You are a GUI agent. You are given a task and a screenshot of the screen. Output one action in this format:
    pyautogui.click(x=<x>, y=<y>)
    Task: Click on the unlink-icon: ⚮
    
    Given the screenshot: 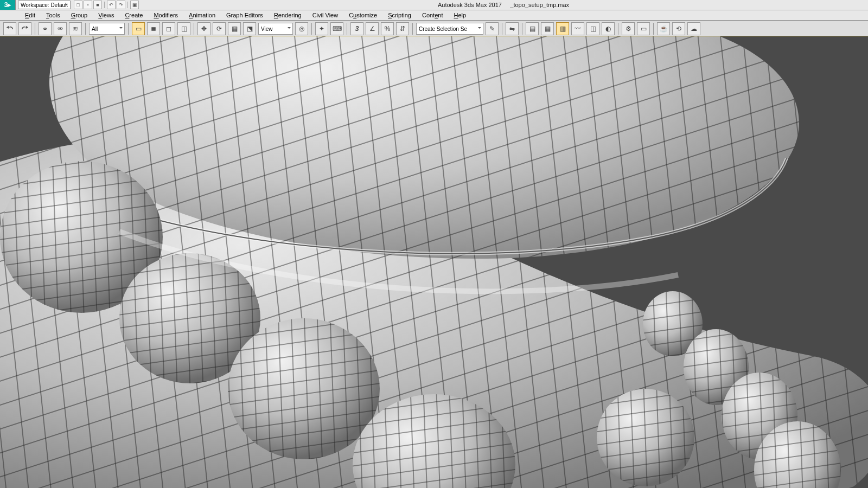 What is the action you would take?
    pyautogui.click(x=60, y=29)
    